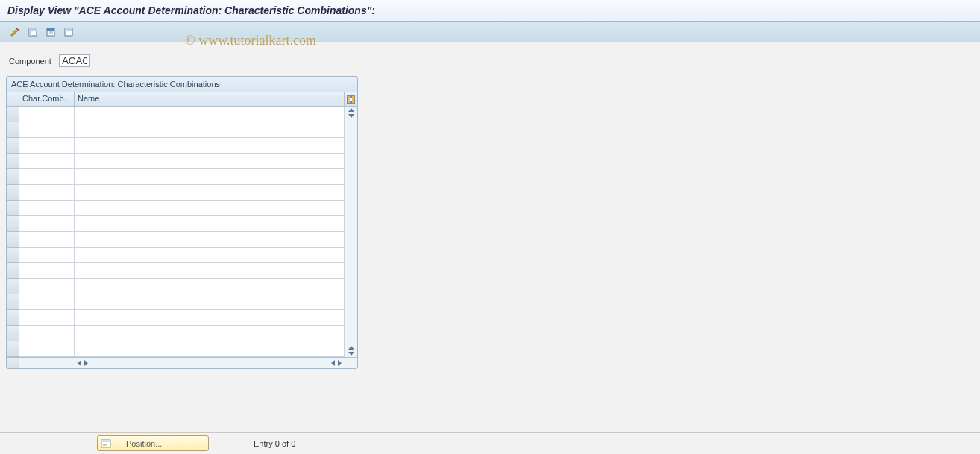  Describe the element at coordinates (33, 32) in the screenshot. I see `table-select-all-icon` at that location.